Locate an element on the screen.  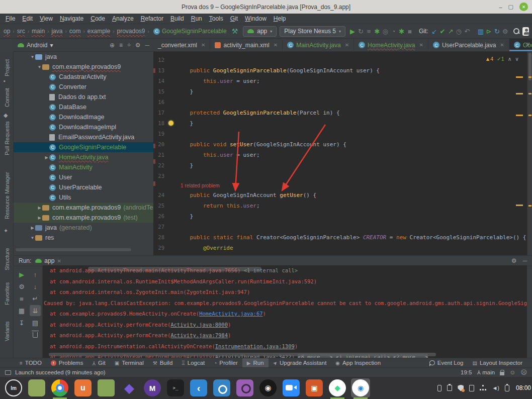
restore-layout-icon: ▦ is located at coordinates (22, 311).